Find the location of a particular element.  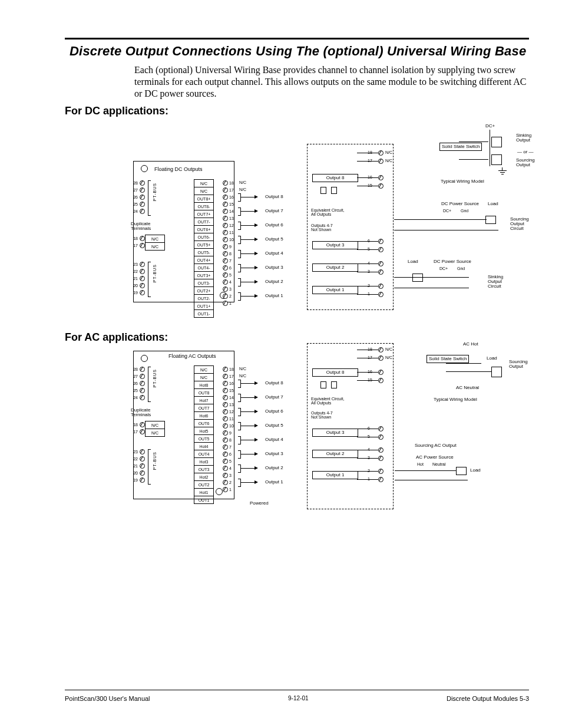

neutral-label: Neutral is located at coordinates (439, 465).